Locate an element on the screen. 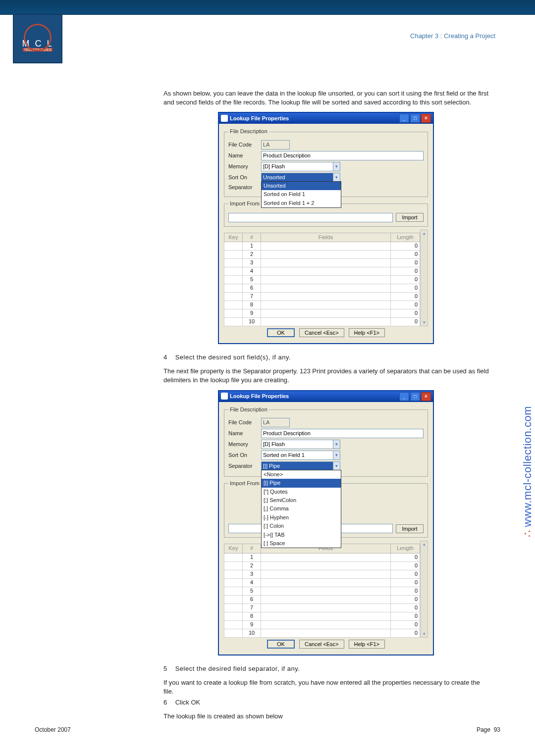  option-sorted-12: Sorted on Field 1 + 2 is located at coordinates (301, 203).